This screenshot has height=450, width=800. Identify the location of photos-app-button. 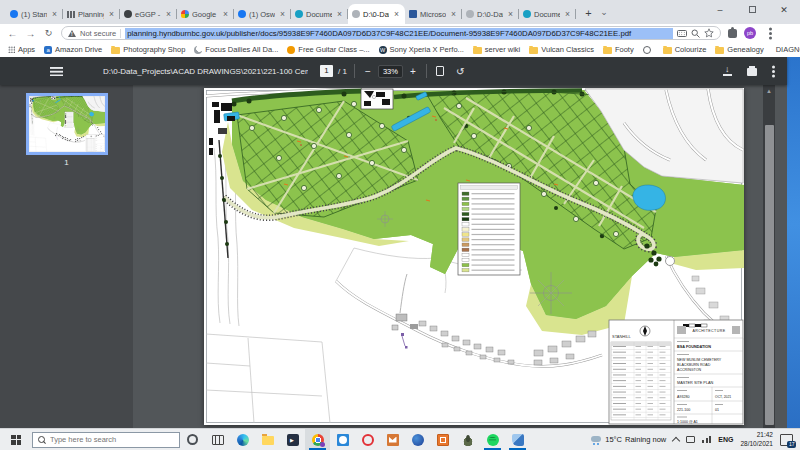
(342, 440).